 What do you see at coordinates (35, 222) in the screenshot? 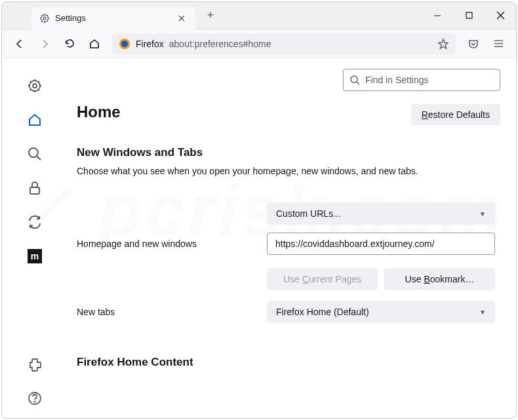
I see `sync-icon` at bounding box center [35, 222].